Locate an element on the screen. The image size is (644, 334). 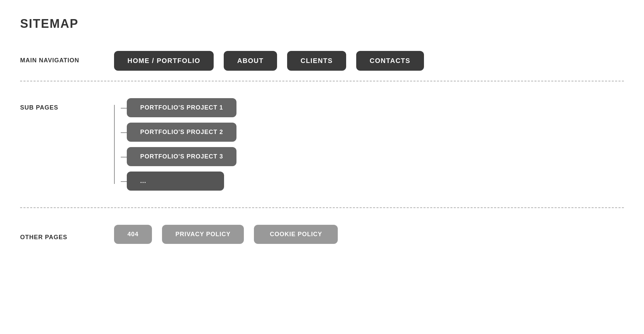
sub-page-more: ... is located at coordinates (175, 181).